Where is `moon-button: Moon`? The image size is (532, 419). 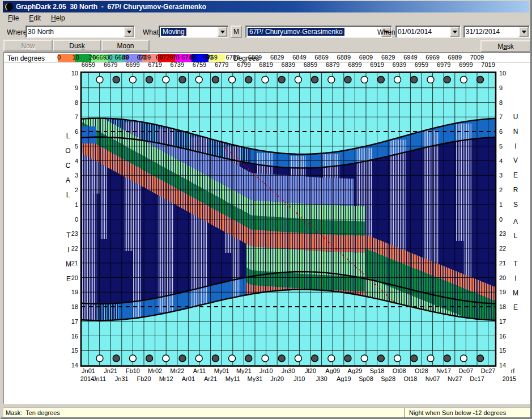 moon-button: Moon is located at coordinates (126, 45).